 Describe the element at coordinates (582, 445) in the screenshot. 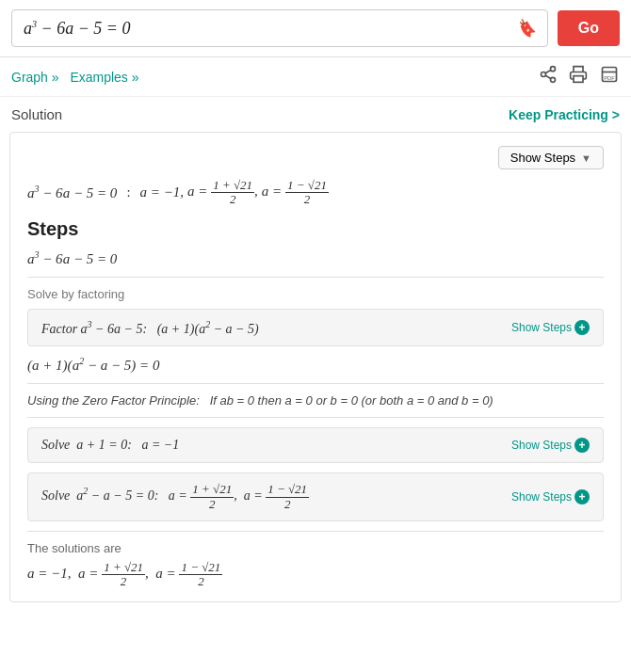

I see `solve1-plus-icon: +` at that location.